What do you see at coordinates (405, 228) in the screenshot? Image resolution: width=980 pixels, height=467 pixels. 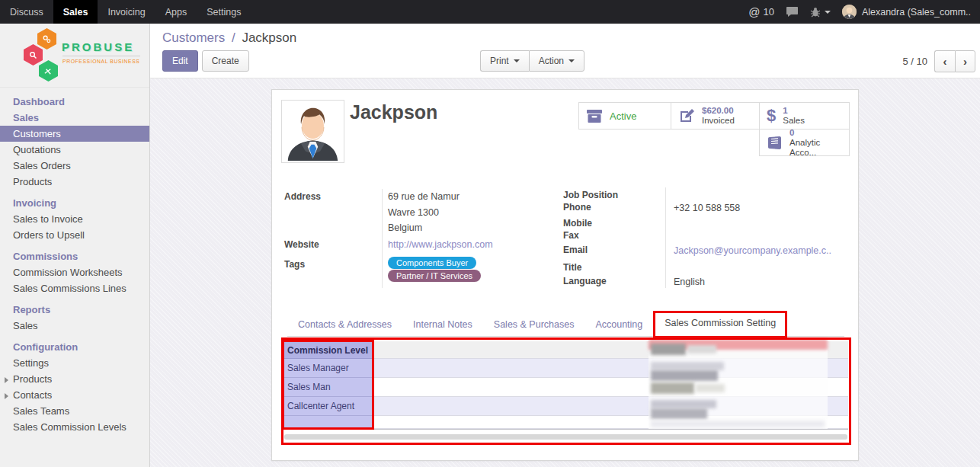 I see `address-line-3: Belgium` at bounding box center [405, 228].